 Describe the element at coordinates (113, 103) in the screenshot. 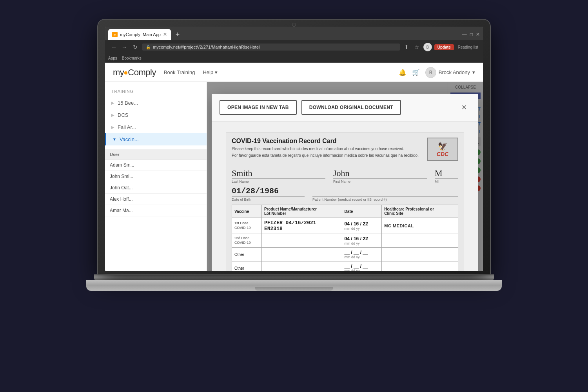

I see `arrow-icon-0: ▶` at that location.